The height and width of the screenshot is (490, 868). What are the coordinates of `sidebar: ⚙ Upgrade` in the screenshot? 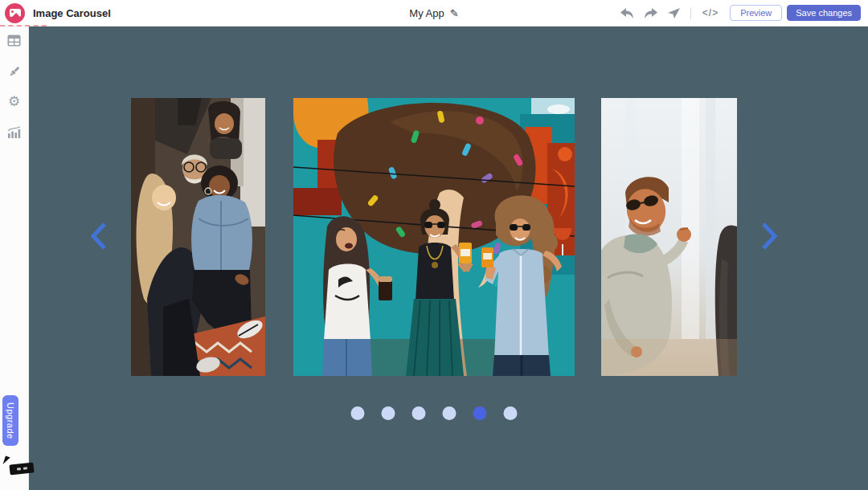 It's located at (14, 259).